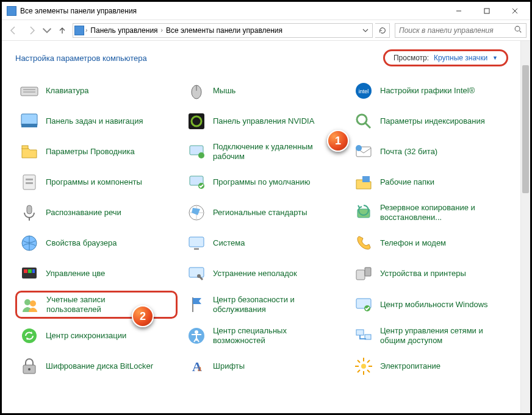 The image size is (532, 415). What do you see at coordinates (431, 182) in the screenshot?
I see `control-panel-item: Рабочие папки` at bounding box center [431, 182].